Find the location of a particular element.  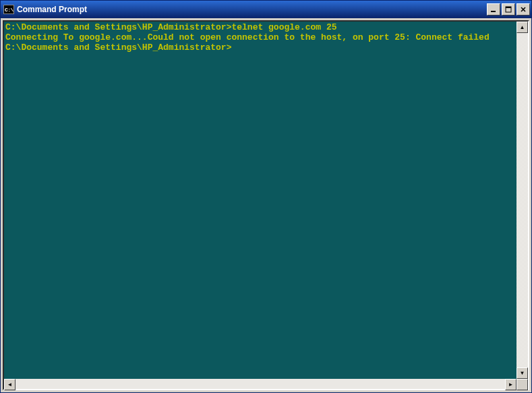

horizontal-scrollbar: ◄ ► is located at coordinates (266, 384).